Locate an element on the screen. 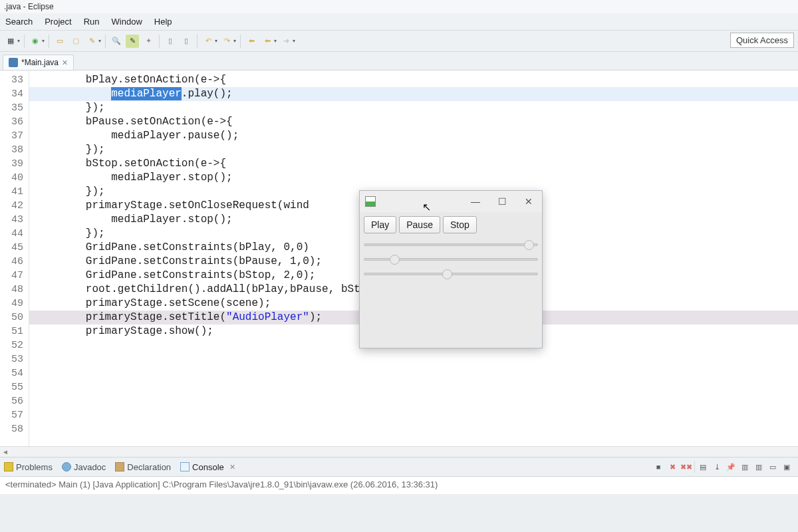 This screenshot has width=798, height=532. menu-run: Run is located at coordinates (92, 21).